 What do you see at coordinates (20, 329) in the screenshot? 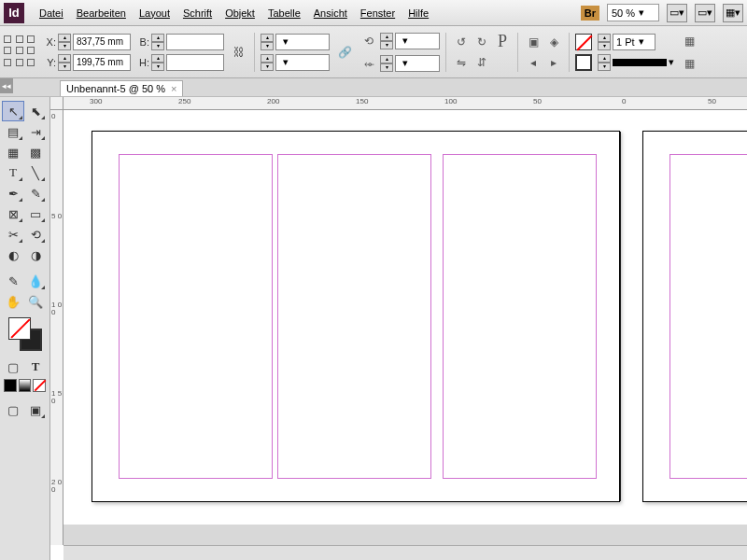
I see `fill-color` at bounding box center [20, 329].